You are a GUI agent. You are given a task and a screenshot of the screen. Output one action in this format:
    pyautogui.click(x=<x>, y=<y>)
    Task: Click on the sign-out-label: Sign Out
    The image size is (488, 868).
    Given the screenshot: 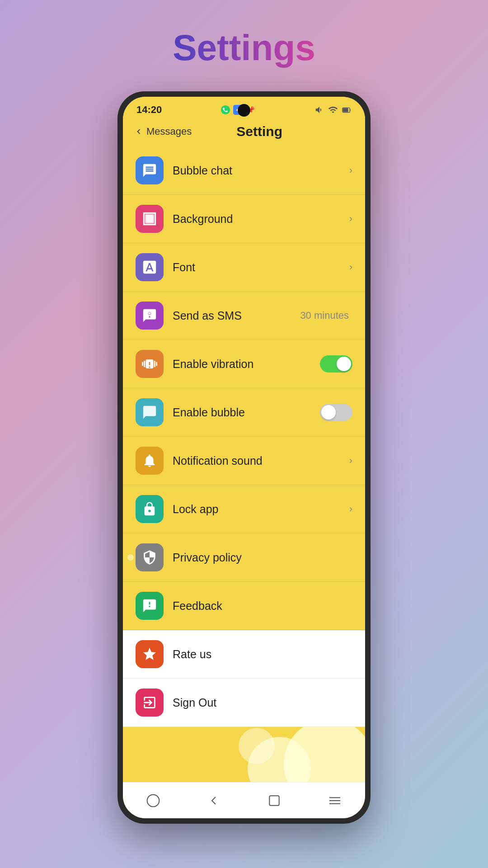 What is the action you would take?
    pyautogui.click(x=263, y=703)
    